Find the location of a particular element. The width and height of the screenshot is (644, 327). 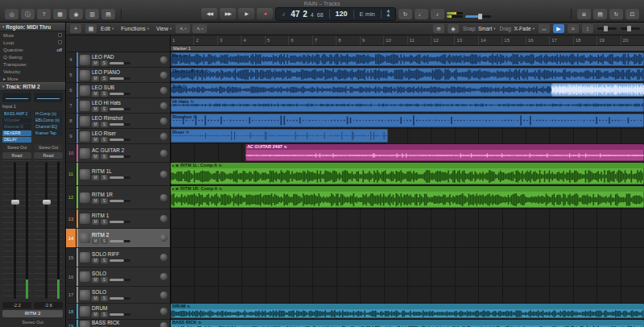

track-row: 17SOLOMS is located at coordinates (118, 295).